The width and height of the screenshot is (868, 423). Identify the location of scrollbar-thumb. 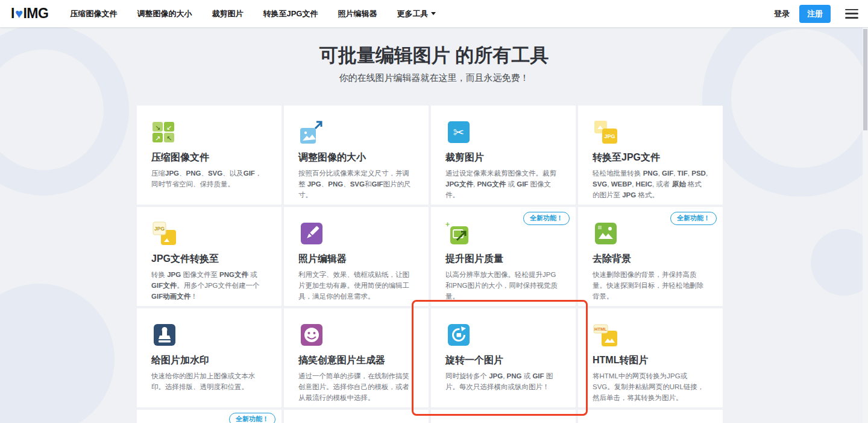
(866, 80).